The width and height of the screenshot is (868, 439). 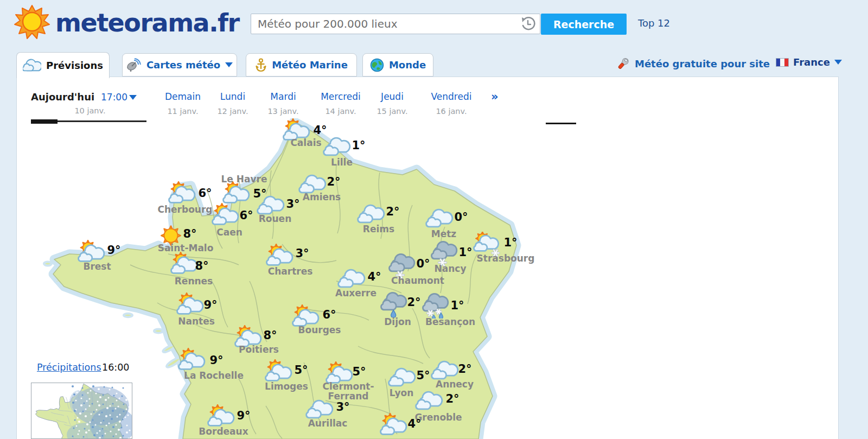 I want to click on day-nav-vendredi: Vendredi16 janv., so click(x=451, y=103).